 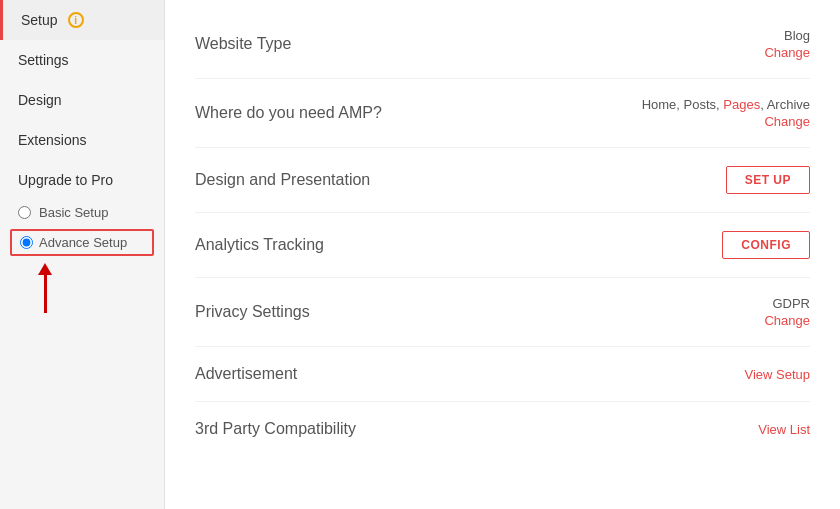 I want to click on row-amp: Where do you need AMP? Home, Posts, Page…, so click(x=502, y=114).